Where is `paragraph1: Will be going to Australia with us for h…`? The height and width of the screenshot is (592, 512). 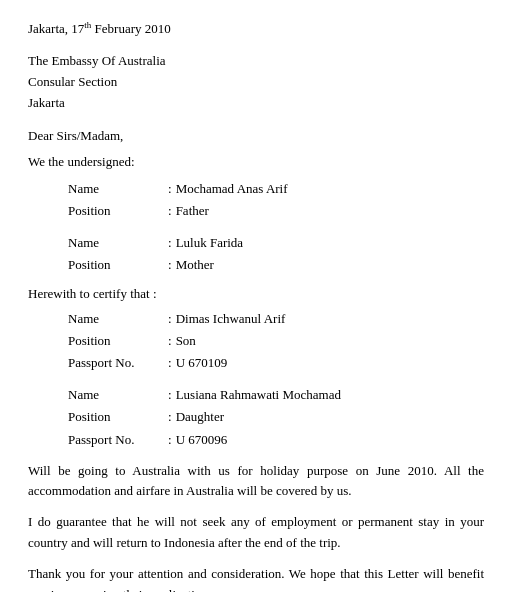 paragraph1: Will be going to Australia with us for h… is located at coordinates (256, 482).